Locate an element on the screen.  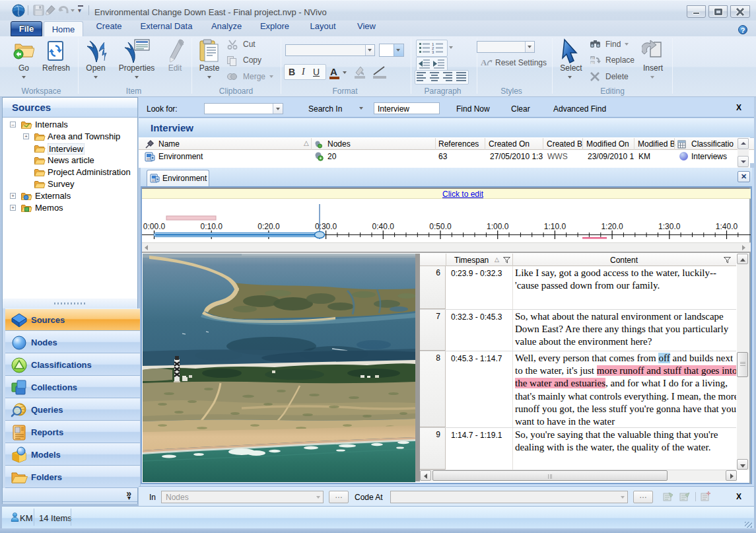
svg-text: 1:40.0 is located at coordinates (727, 227).